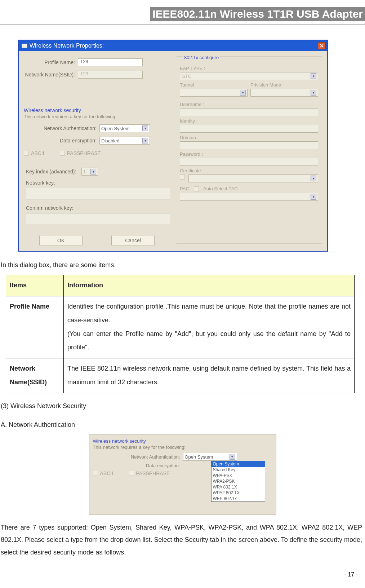 The height and width of the screenshot is (588, 365). What do you see at coordinates (35, 327) in the screenshot?
I see `item-profile-name: Profile Name` at bounding box center [35, 327].